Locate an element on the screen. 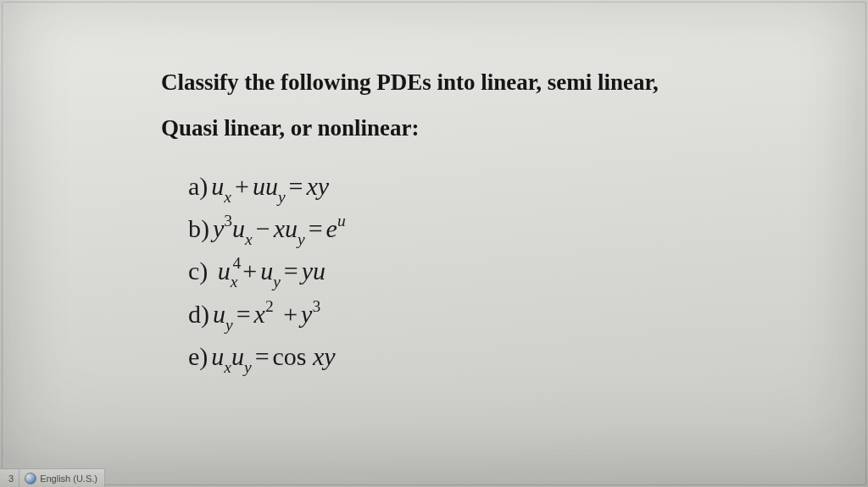 This screenshot has width=868, height=487. equation-label-a: a) is located at coordinates (198, 186).